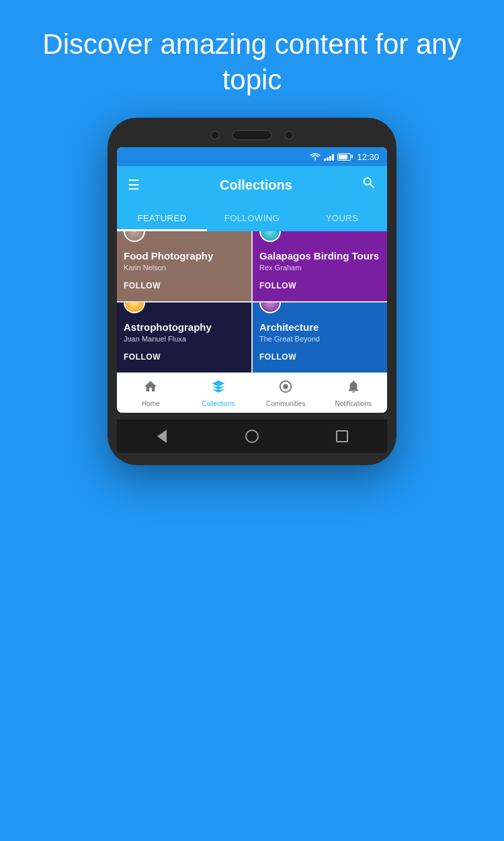  Describe the element at coordinates (151, 389) in the screenshot. I see `home-icon` at that location.